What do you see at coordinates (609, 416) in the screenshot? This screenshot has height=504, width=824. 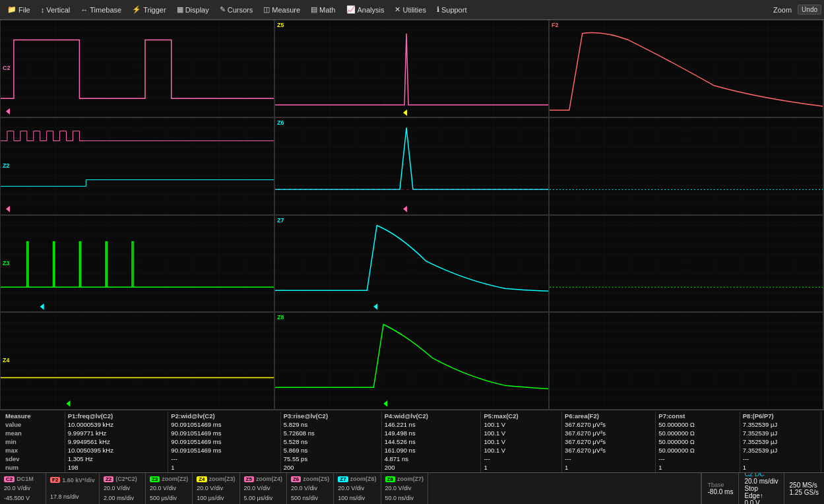 I see `measure-col-header: P6:area(F2)` at bounding box center [609, 416].